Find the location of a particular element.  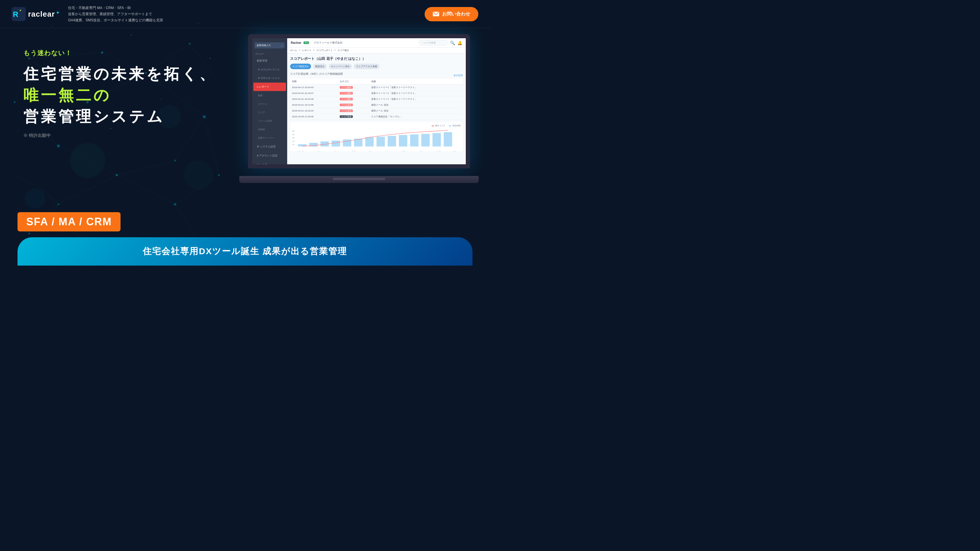

sidebar-item-form: フォーム回答 is located at coordinates (270, 121).